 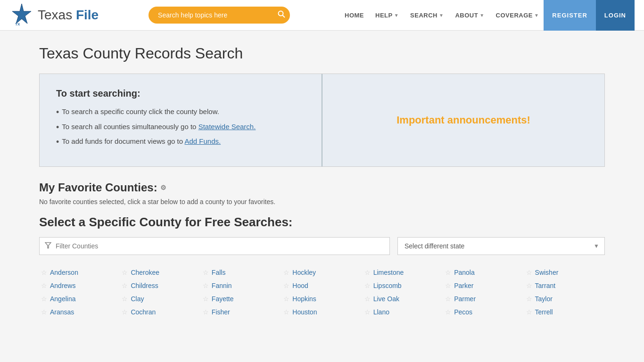 What do you see at coordinates (219, 272) in the screenshot?
I see `county-link-falls: Falls` at bounding box center [219, 272].